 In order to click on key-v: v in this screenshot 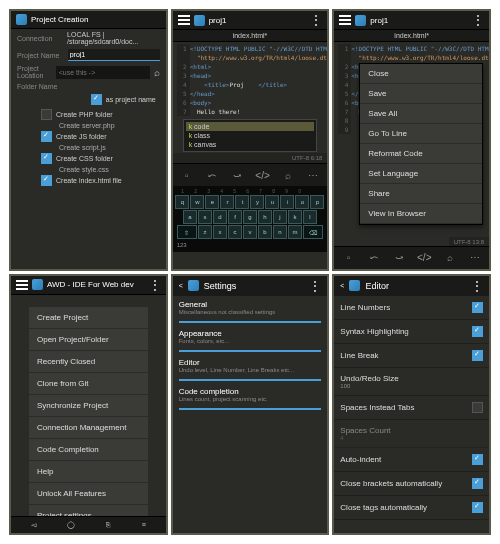, I will do `click(250, 232)`.